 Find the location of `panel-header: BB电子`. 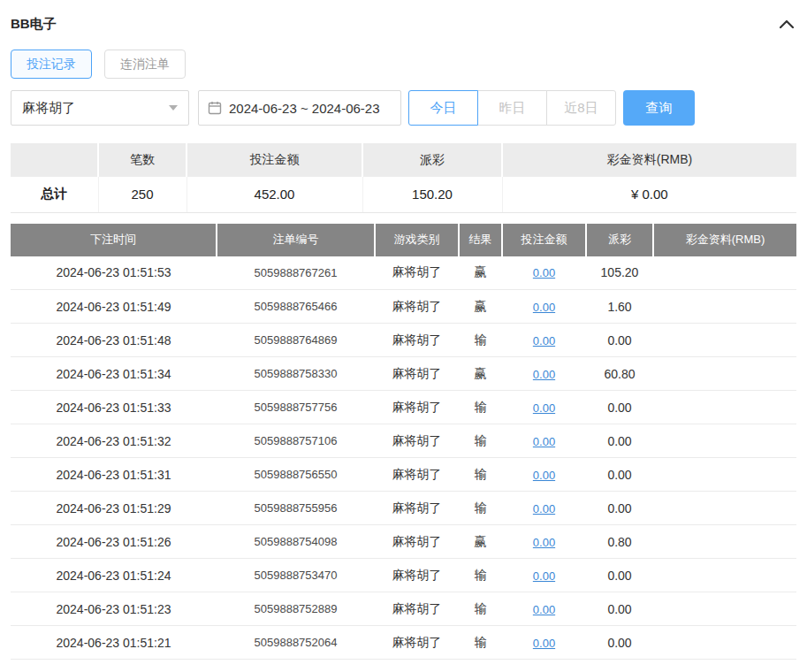

panel-header: BB电子 is located at coordinates (403, 17).